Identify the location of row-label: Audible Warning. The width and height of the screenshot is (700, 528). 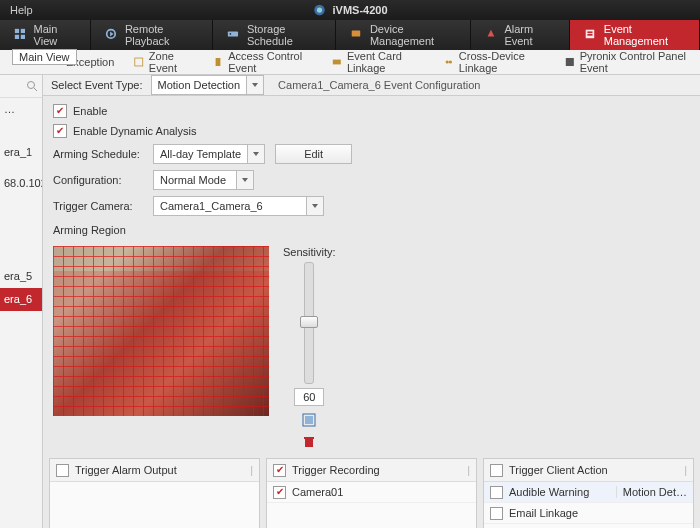
(560, 492).